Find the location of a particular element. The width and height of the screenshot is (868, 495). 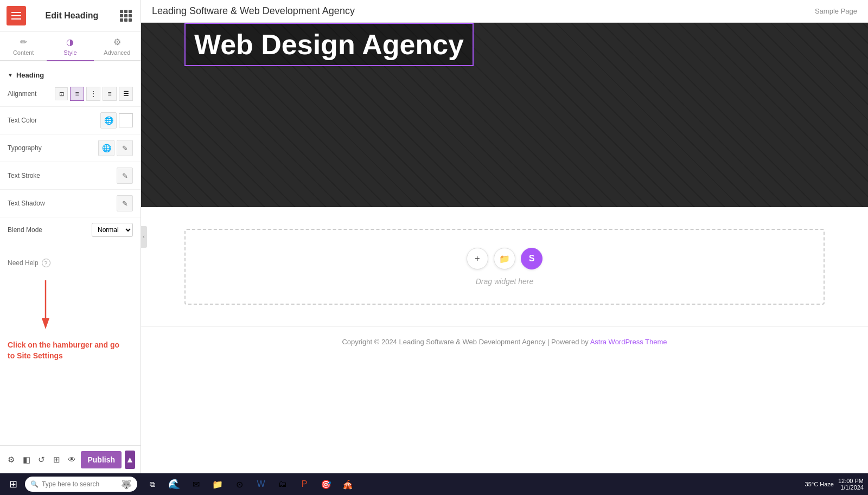

sample-page-link: Sample Page is located at coordinates (836, 11).